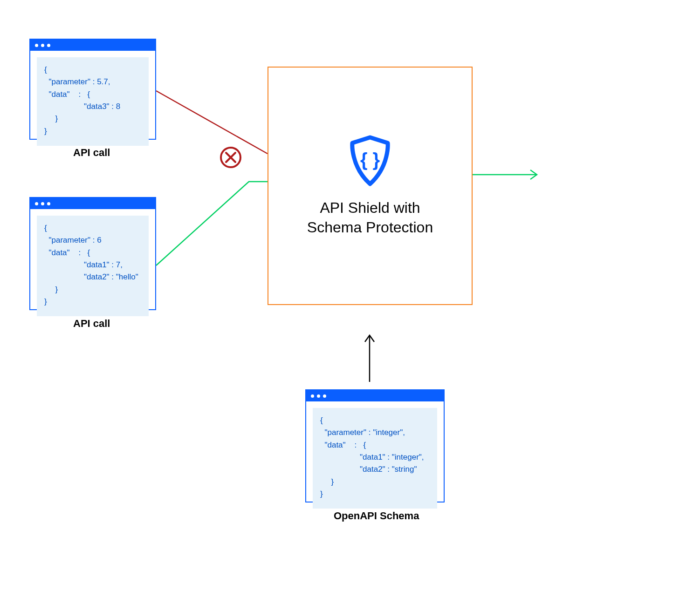 Image resolution: width=700 pixels, height=611 pixels. Describe the element at coordinates (93, 266) in the screenshot. I see `code-body: { "parameter" : 6 "data" : { "data1" : 7…` at that location.